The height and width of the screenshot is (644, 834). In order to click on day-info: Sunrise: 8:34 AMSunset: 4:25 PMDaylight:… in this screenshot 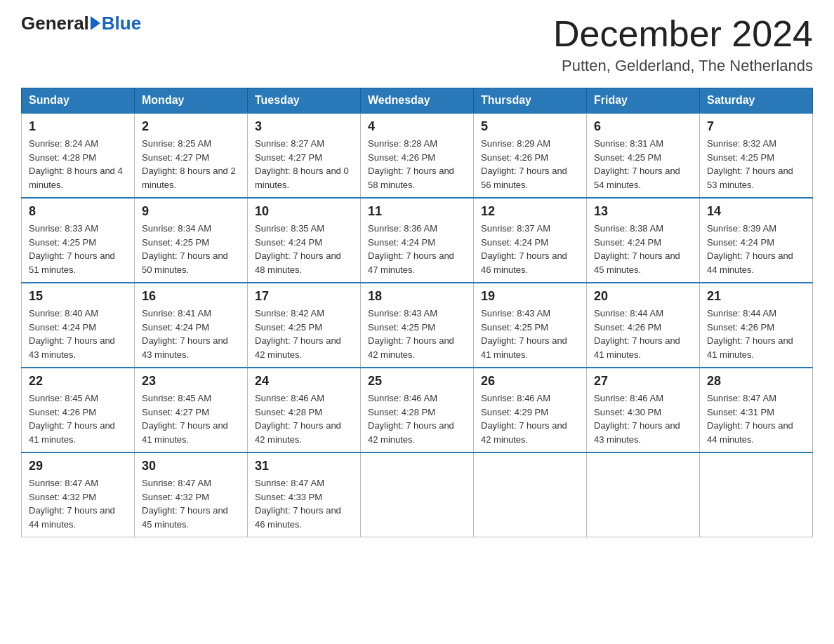, I will do `click(191, 249)`.